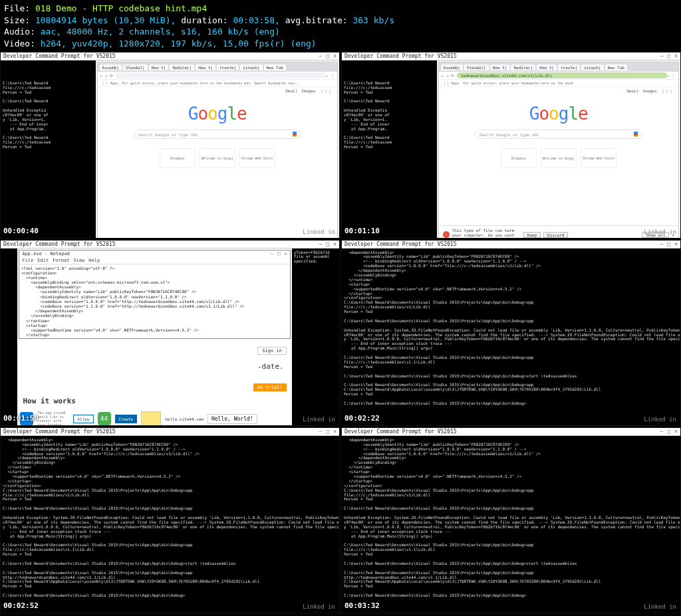 The image size is (681, 616). What do you see at coordinates (154, 260) in the screenshot?
I see `notepad-menu: FileEditFormatViewHelp` at bounding box center [154, 260].